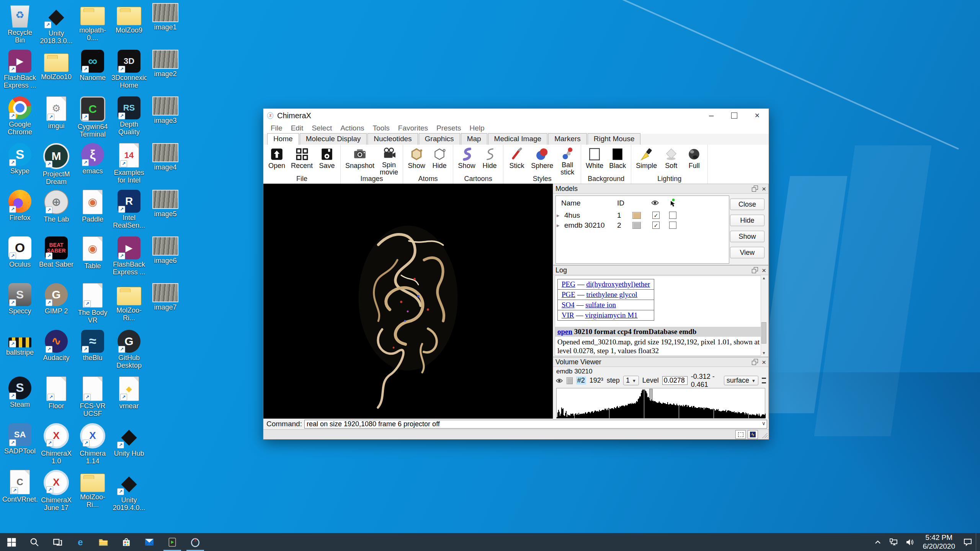 This screenshot has width=980, height=551. Describe the element at coordinates (129, 491) in the screenshot. I see `desktop-icon-unity-2019: ◆↗Unity 2019.4.0...` at that location.